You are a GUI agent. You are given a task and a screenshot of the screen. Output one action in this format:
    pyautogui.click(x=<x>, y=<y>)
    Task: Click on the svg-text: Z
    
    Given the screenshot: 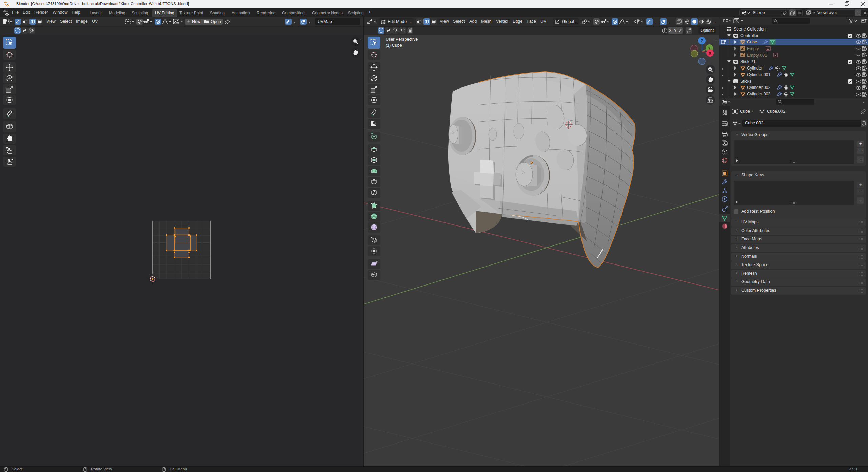 What is the action you would take?
    pyautogui.click(x=702, y=41)
    